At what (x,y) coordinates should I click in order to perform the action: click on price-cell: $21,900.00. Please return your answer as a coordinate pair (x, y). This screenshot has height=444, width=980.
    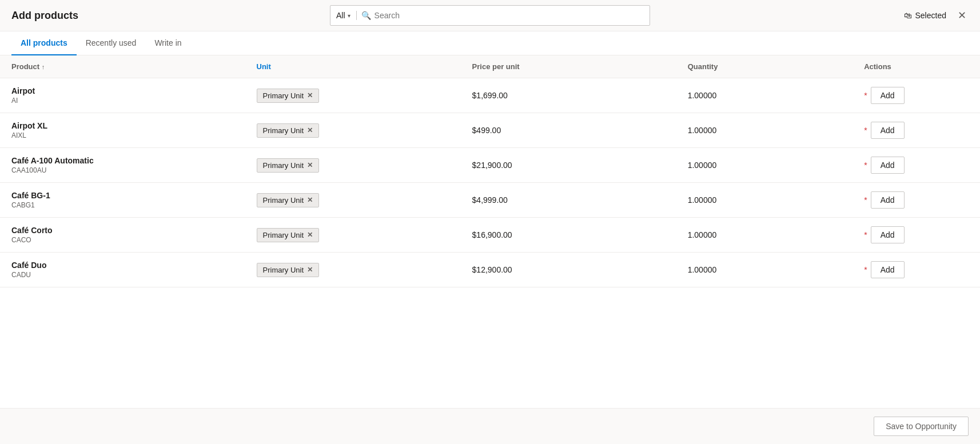
    Looking at the image, I should click on (568, 166).